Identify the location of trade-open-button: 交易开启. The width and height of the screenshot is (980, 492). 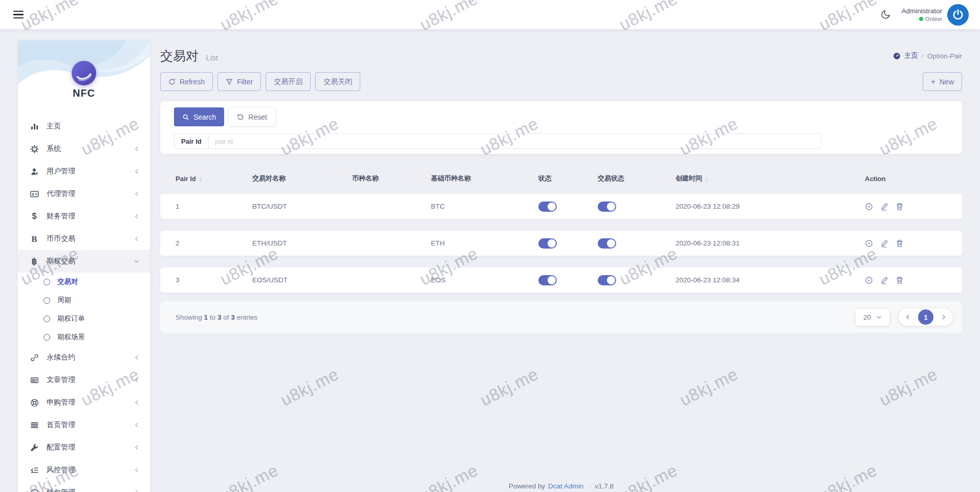
(288, 82).